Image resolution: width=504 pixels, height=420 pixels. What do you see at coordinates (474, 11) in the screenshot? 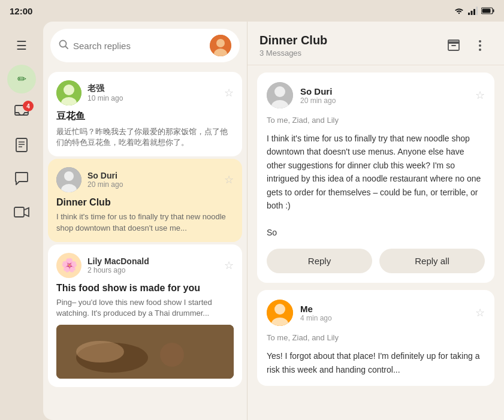
I see `status-icons` at bounding box center [474, 11].